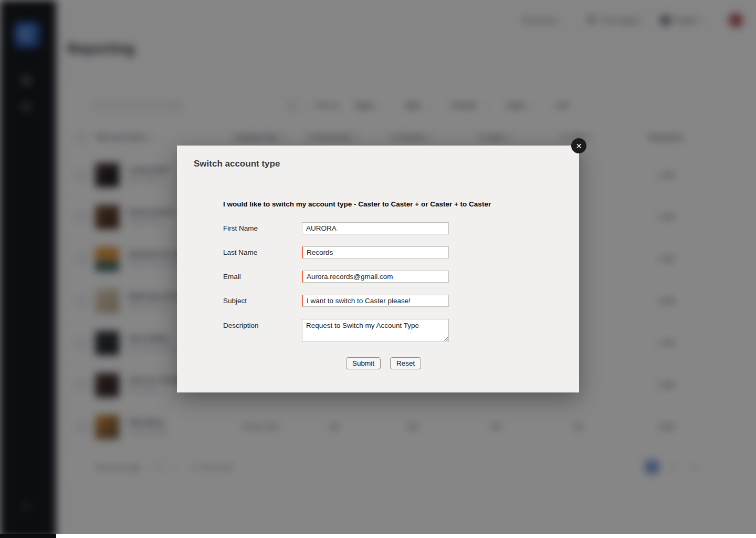  Describe the element at coordinates (405, 364) in the screenshot. I see `reset-button: Reset` at that location.